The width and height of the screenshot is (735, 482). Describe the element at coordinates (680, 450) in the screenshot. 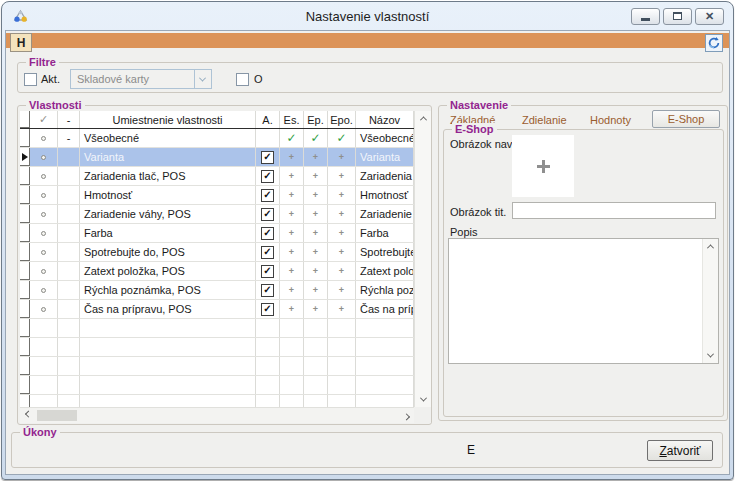

I see `zatvorit-button: Zatvoriť` at that location.